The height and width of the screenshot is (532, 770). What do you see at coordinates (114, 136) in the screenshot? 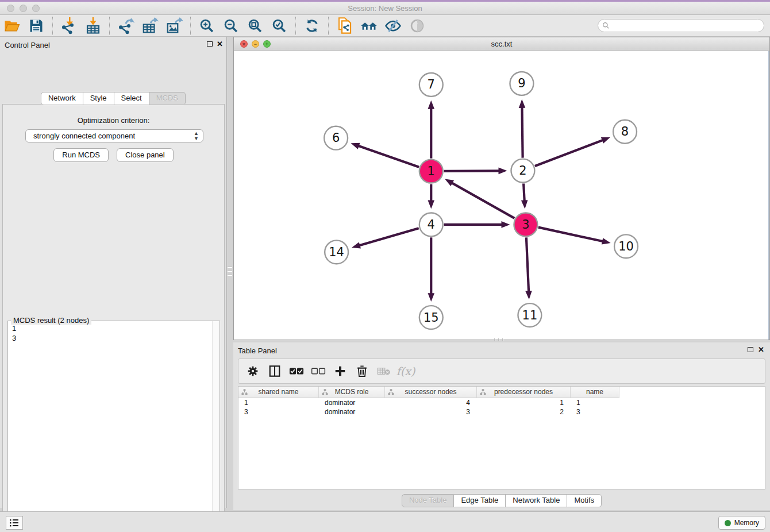
I see `criterion-select: strongly connected component ▲▼` at bounding box center [114, 136].